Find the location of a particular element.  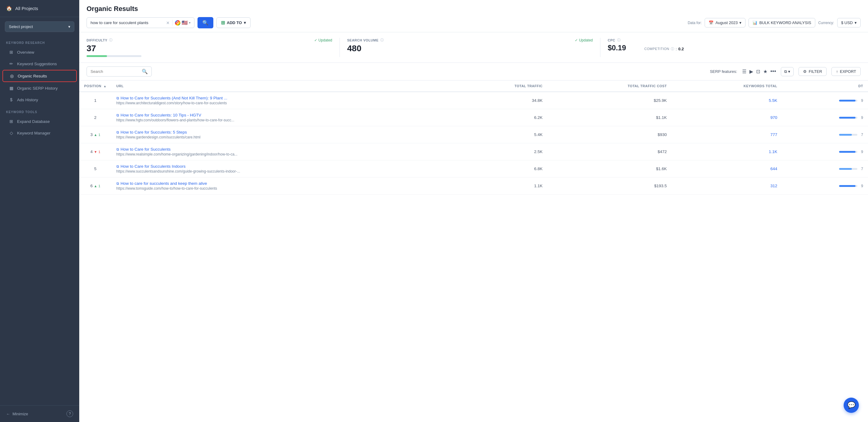

table-search-input is located at coordinates (115, 71).